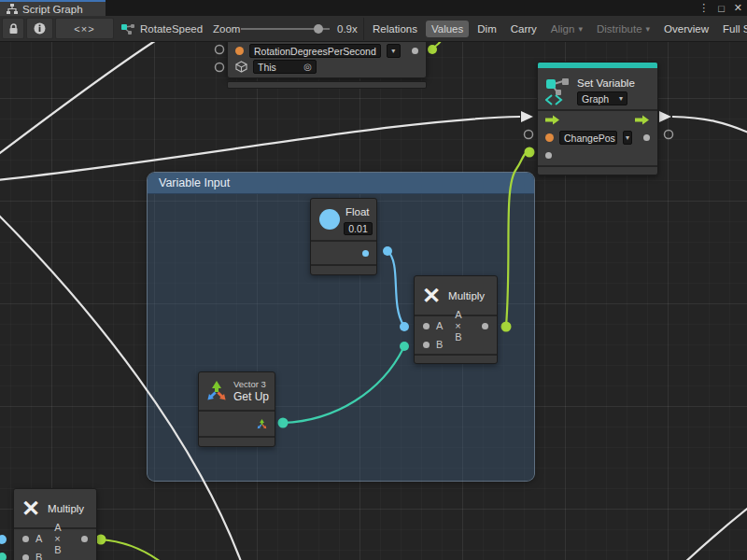  Describe the element at coordinates (396, 287) in the screenshot. I see `wire-float-to-multiply-a` at that location.